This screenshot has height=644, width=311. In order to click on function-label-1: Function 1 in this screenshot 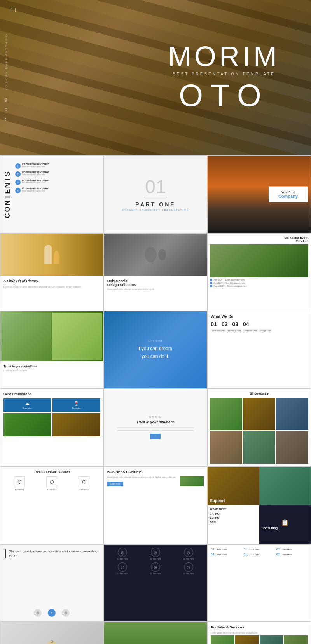, I will do `click(19, 490)`.